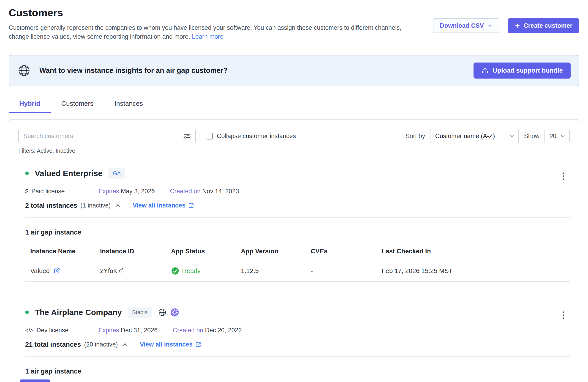 Image resolution: width=588 pixels, height=382 pixels. What do you see at coordinates (297, 312) in the screenshot?
I see `customer-header: The Airplane Company Stable` at bounding box center [297, 312].